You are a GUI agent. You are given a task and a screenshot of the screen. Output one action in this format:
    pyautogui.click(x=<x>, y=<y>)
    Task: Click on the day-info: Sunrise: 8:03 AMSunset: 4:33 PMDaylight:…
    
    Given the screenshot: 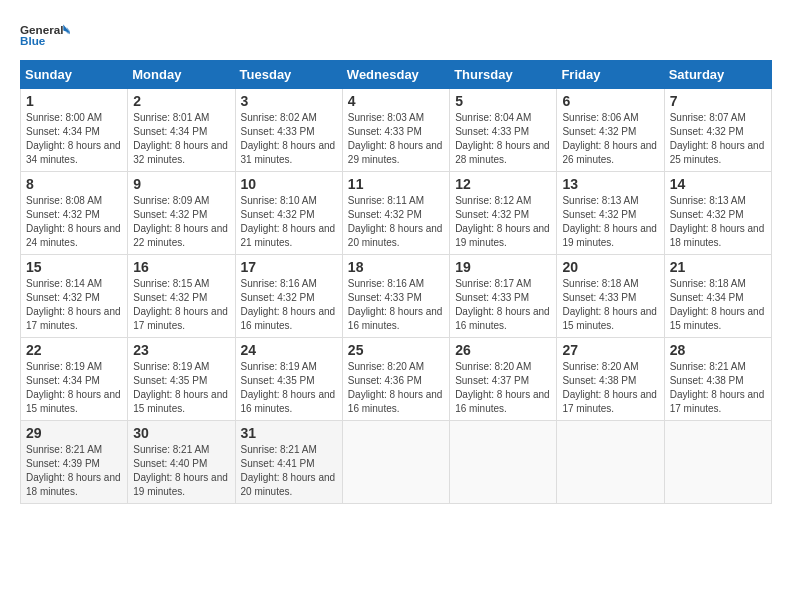 What is the action you would take?
    pyautogui.click(x=396, y=139)
    